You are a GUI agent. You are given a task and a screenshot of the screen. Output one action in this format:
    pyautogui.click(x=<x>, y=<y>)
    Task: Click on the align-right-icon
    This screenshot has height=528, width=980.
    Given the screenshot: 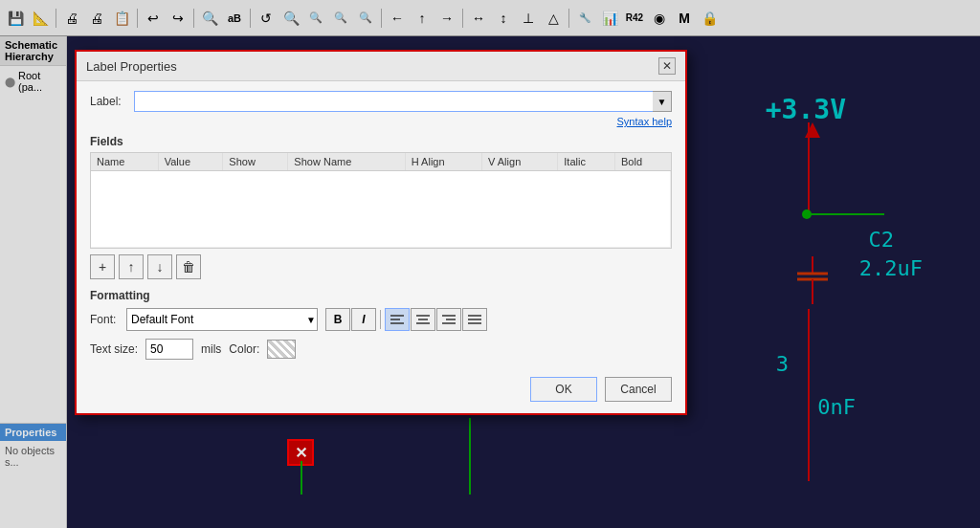 What is the action you would take?
    pyautogui.click(x=449, y=319)
    